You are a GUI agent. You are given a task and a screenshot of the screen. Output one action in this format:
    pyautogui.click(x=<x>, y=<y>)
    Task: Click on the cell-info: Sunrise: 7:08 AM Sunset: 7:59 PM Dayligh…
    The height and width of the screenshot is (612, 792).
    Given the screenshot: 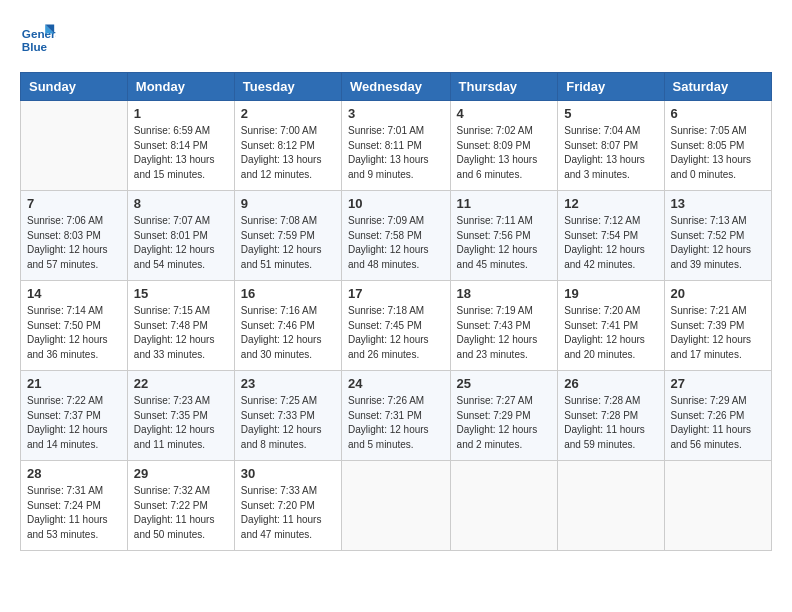 What is the action you would take?
    pyautogui.click(x=288, y=243)
    